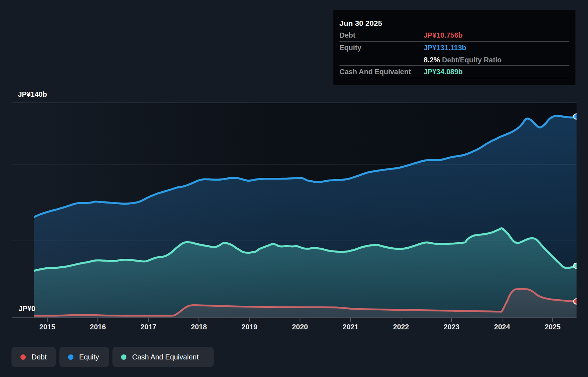 The height and width of the screenshot is (377, 588). Describe the element at coordinates (249, 327) in the screenshot. I see `svg-text: 2019` at that location.